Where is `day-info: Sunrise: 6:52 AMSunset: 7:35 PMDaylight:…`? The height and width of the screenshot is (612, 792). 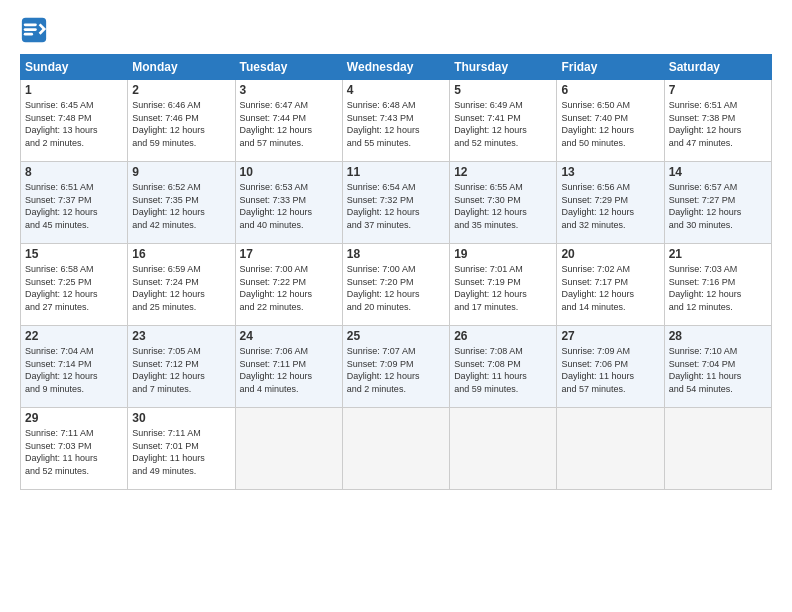 day-info: Sunrise: 6:52 AMSunset: 7:35 PMDaylight:… is located at coordinates (181, 206).